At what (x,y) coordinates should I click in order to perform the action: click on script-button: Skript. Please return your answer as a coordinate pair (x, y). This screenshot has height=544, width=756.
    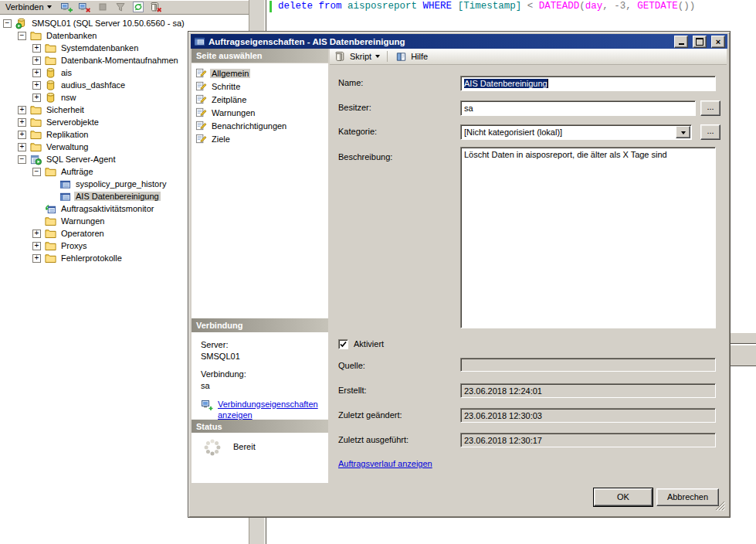
    Looking at the image, I should click on (361, 56).